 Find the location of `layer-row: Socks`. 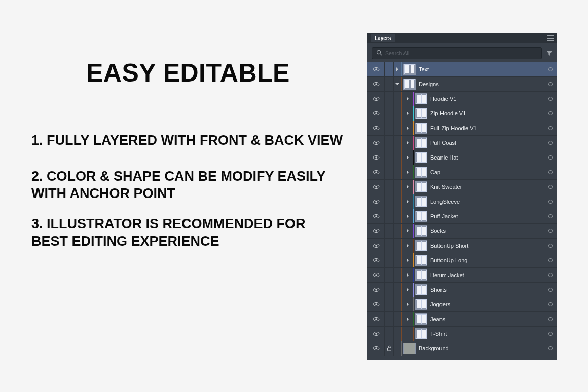

layer-row: Socks is located at coordinates (462, 231).